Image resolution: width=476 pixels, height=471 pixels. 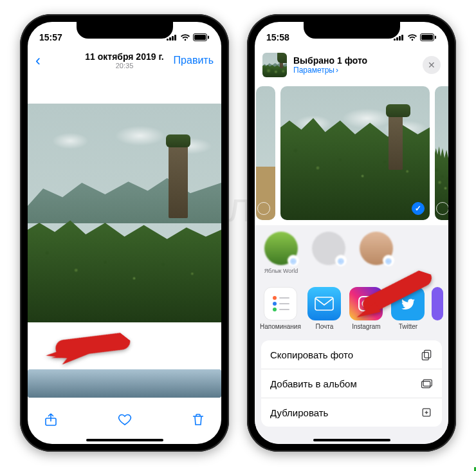 I want to click on action-label: Скопировать фото, so click(x=311, y=355).